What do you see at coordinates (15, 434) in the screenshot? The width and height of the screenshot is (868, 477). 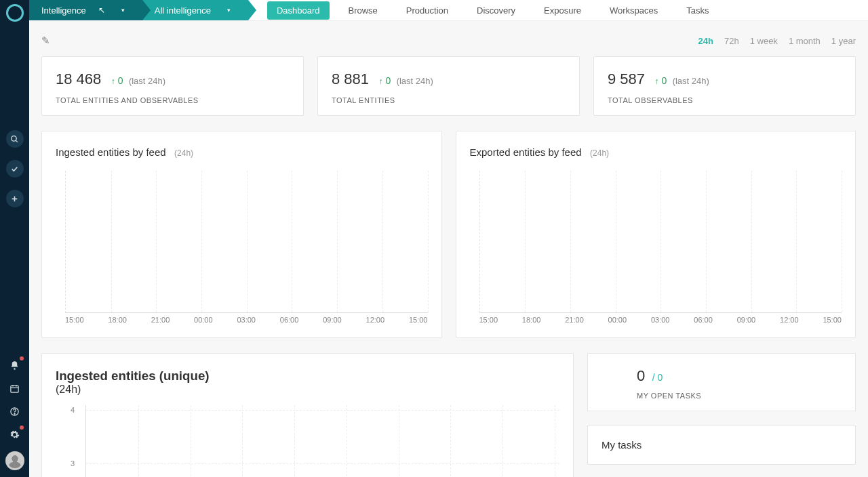 I see `gear-icon` at bounding box center [15, 434].